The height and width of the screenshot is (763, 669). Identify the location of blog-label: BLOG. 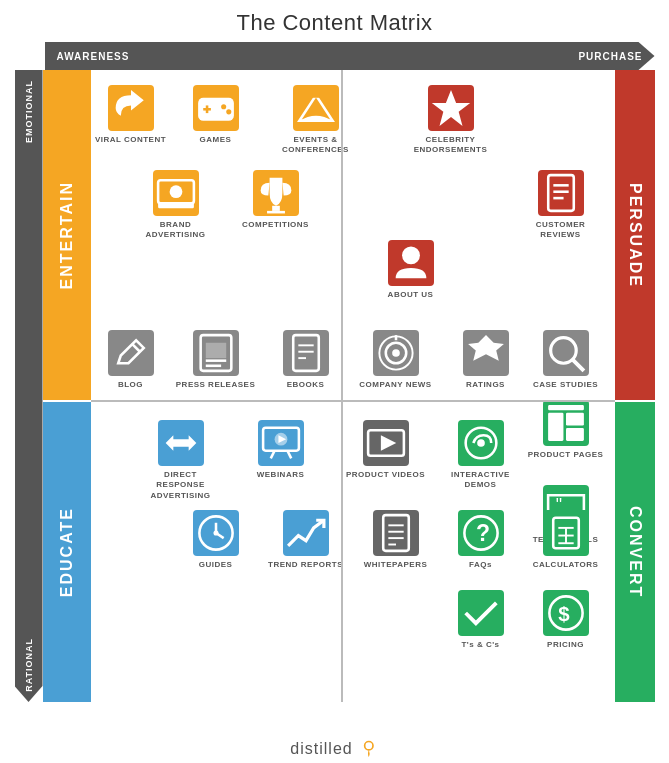
(130, 385).